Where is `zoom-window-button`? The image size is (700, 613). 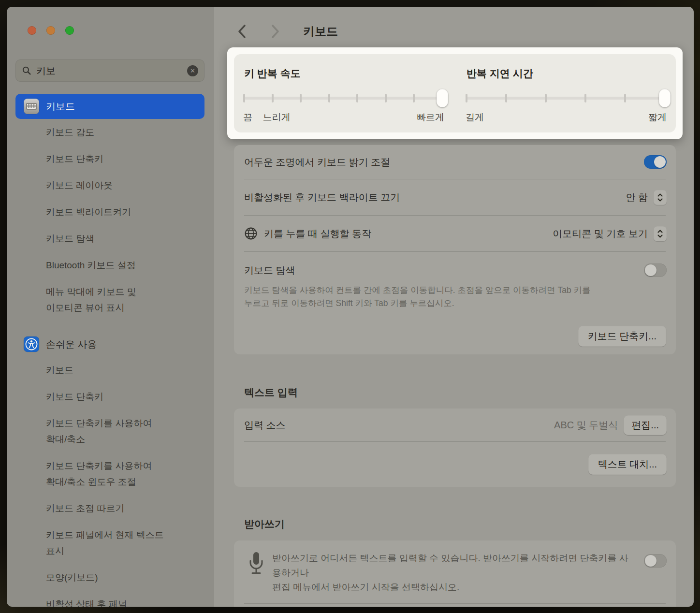
zoom-window-button is located at coordinates (70, 30).